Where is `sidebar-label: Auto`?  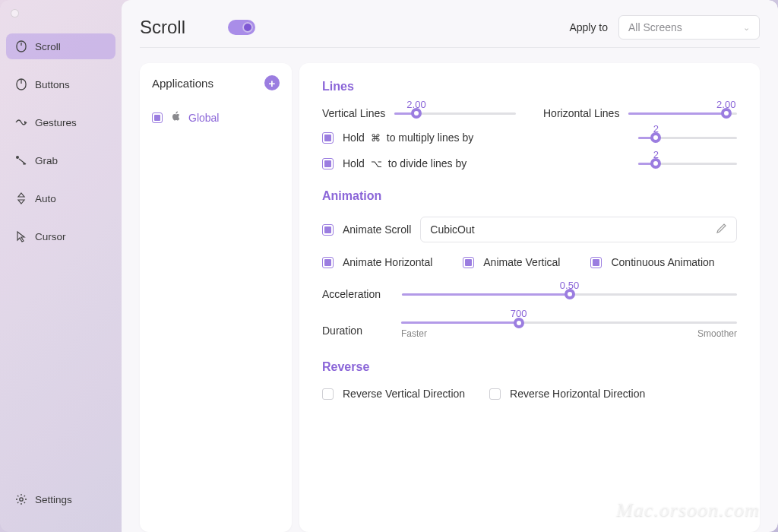
sidebar-label: Auto is located at coordinates (46, 199).